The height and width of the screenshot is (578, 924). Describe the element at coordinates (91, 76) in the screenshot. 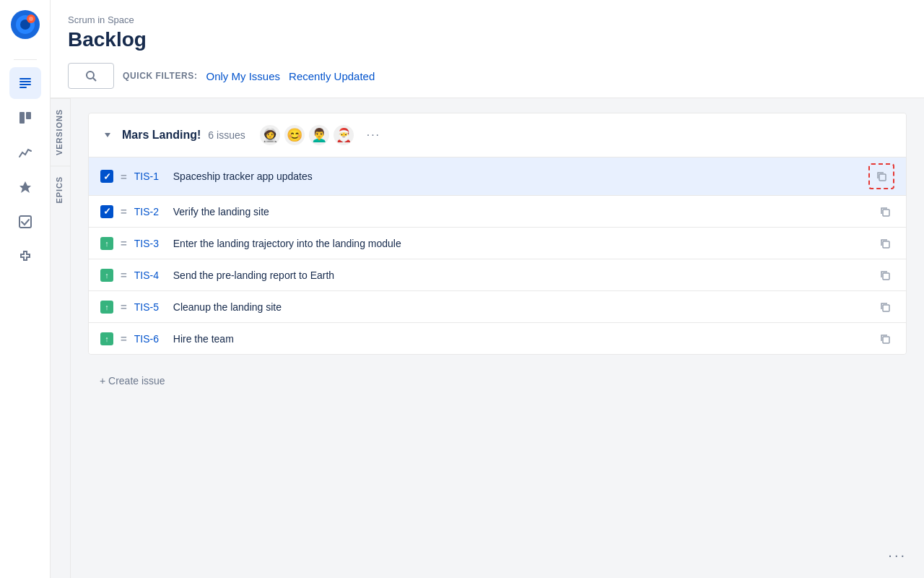

I see `search-box` at that location.